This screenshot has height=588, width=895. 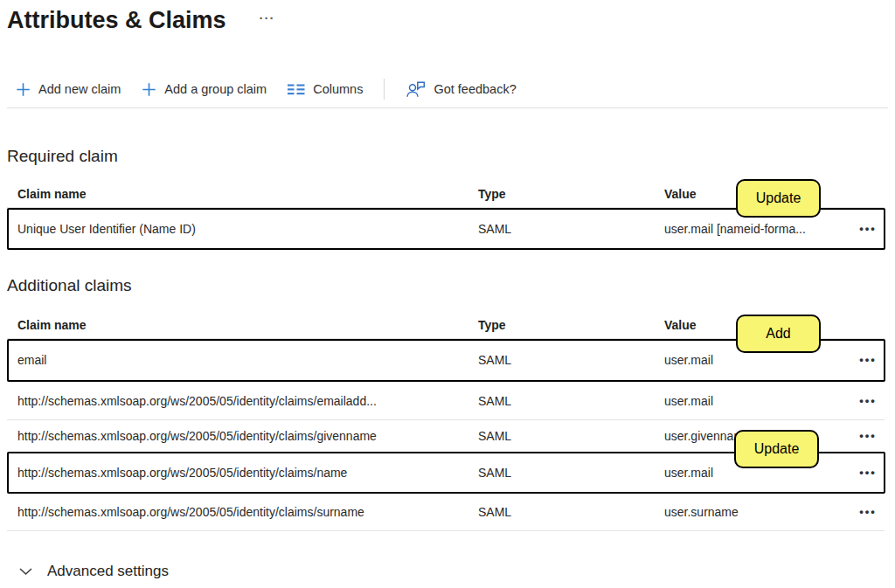 I want to click on page-title: Attributes & Claims, so click(x=117, y=20).